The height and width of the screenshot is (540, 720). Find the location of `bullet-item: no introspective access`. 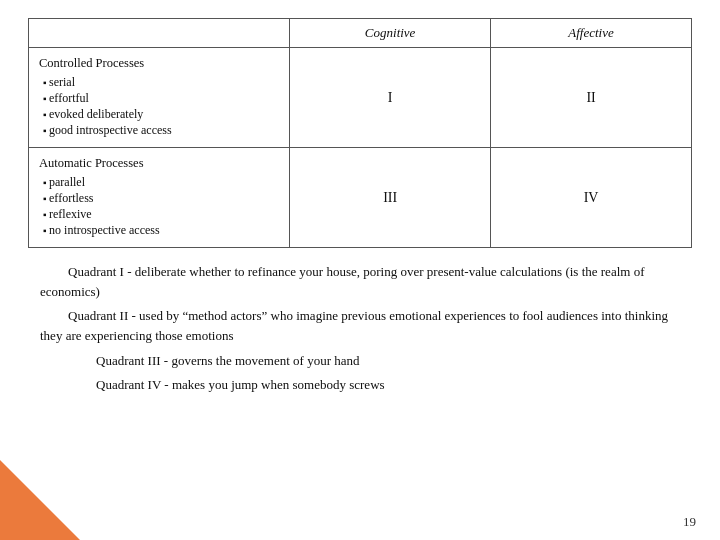

bullet-item: no introspective access is located at coordinates (161, 230).